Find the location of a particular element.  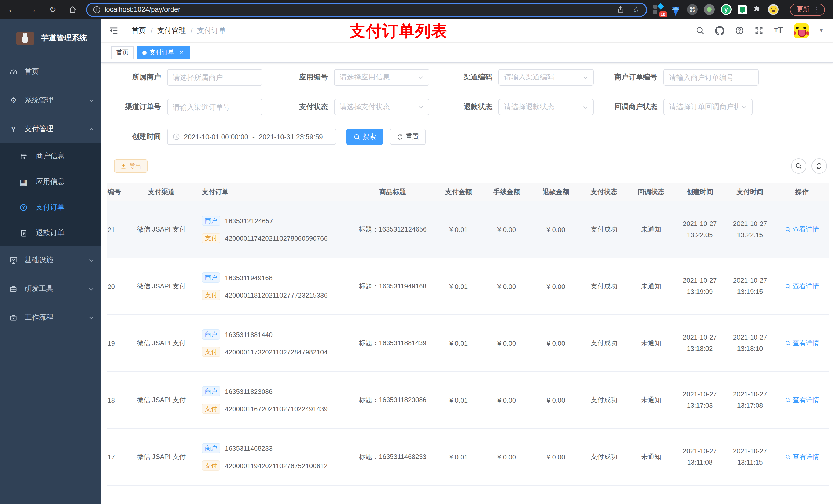

column-header-channel: 支付渠道 is located at coordinates (162, 192).